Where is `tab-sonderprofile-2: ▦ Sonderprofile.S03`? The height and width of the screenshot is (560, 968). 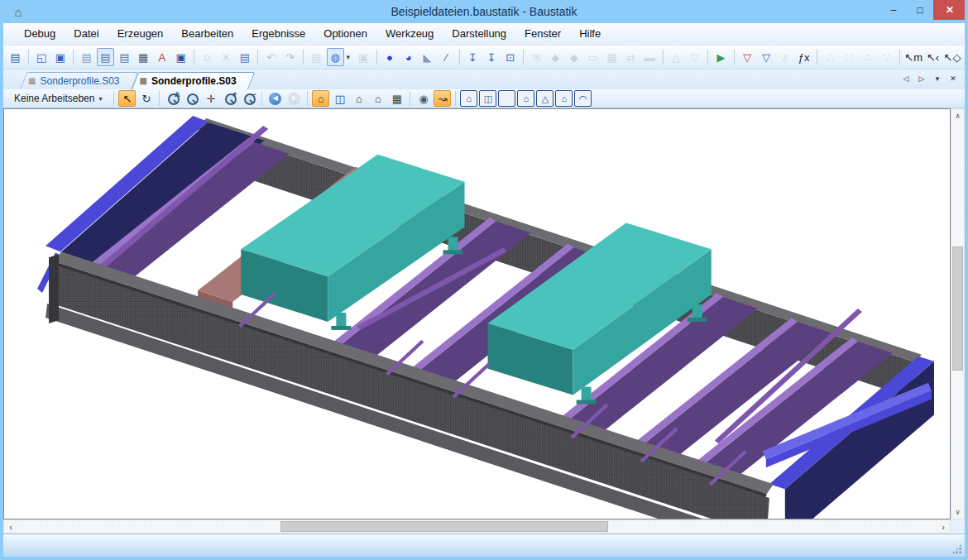 tab-sonderprofile-2: ▦ Sonderprofile.S03 is located at coordinates (190, 81).